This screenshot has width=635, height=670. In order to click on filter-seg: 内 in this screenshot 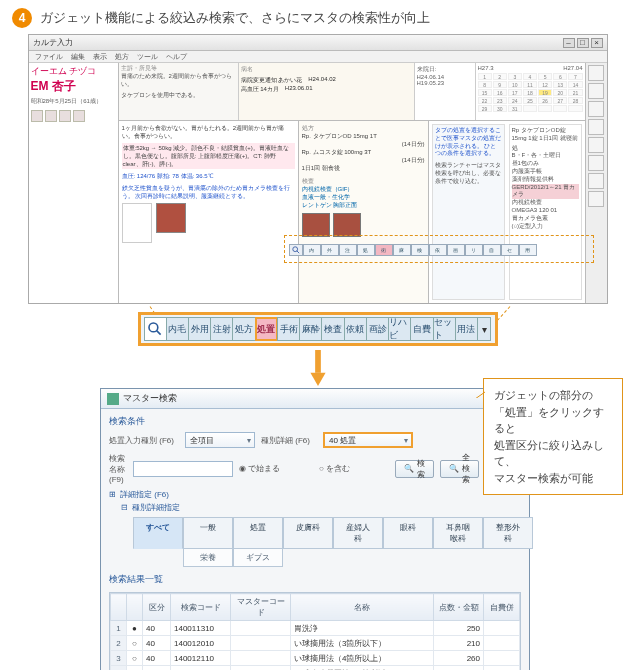, I will do `click(312, 250)`.